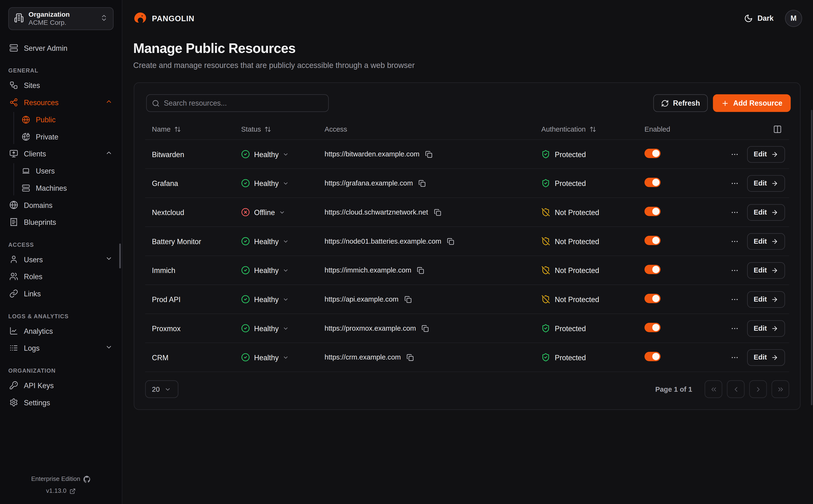 The height and width of the screenshot is (504, 813). I want to click on resource-name: Battery Monitor, so click(197, 241).